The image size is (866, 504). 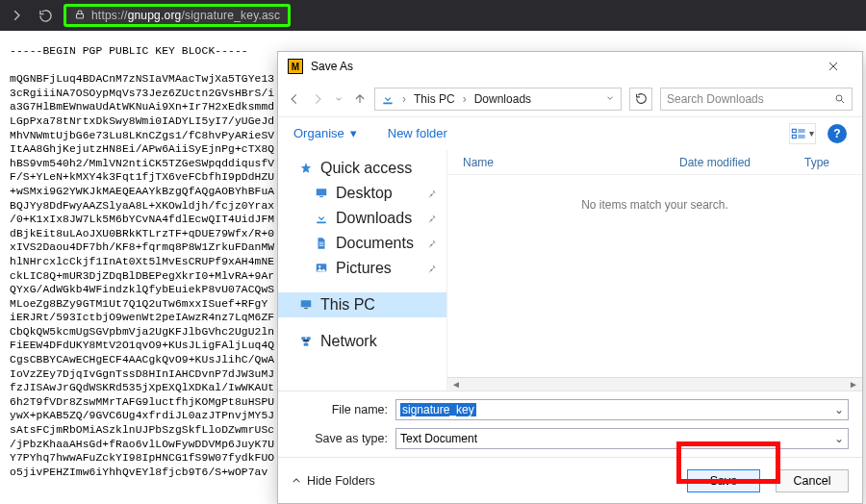 What do you see at coordinates (833, 66) in the screenshot?
I see `close-button` at bounding box center [833, 66].